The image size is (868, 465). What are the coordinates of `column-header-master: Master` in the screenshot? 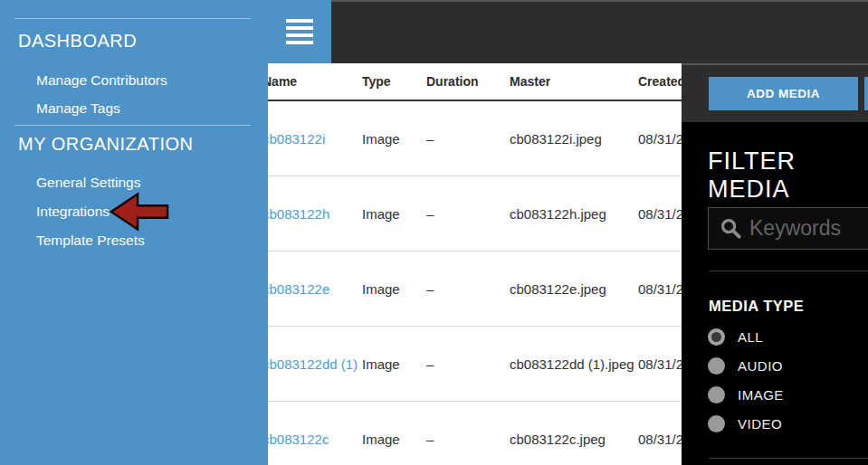 It's located at (574, 81).